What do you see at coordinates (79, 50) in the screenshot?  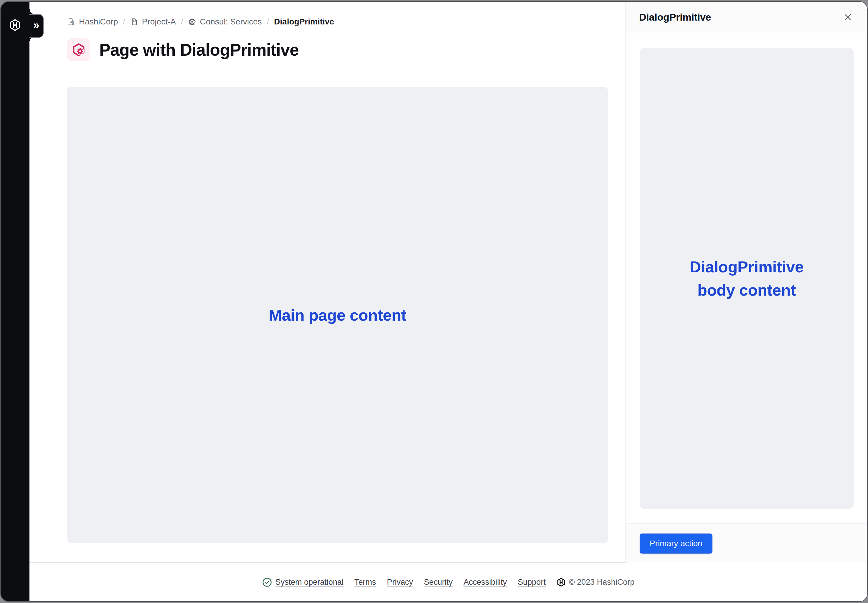 I see `hexagon-gear-icon` at bounding box center [79, 50].